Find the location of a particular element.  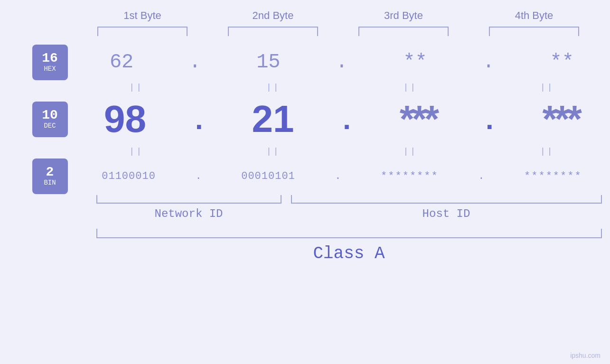

class-label: Class A is located at coordinates (349, 253).